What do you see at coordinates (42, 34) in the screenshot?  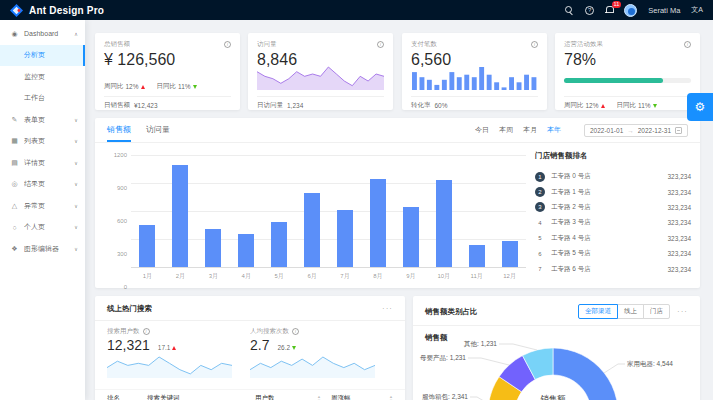 I see `sidebar-item: ◉Dashboard∧` at bounding box center [42, 34].